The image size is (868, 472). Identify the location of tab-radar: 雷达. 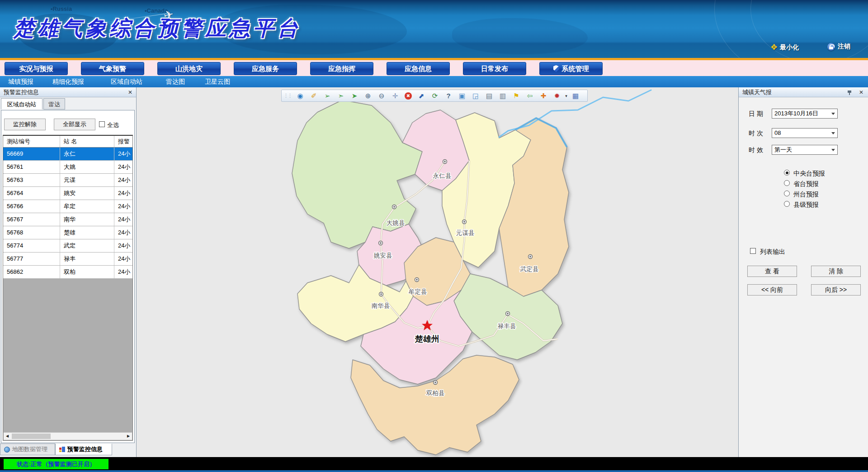
(54, 104).